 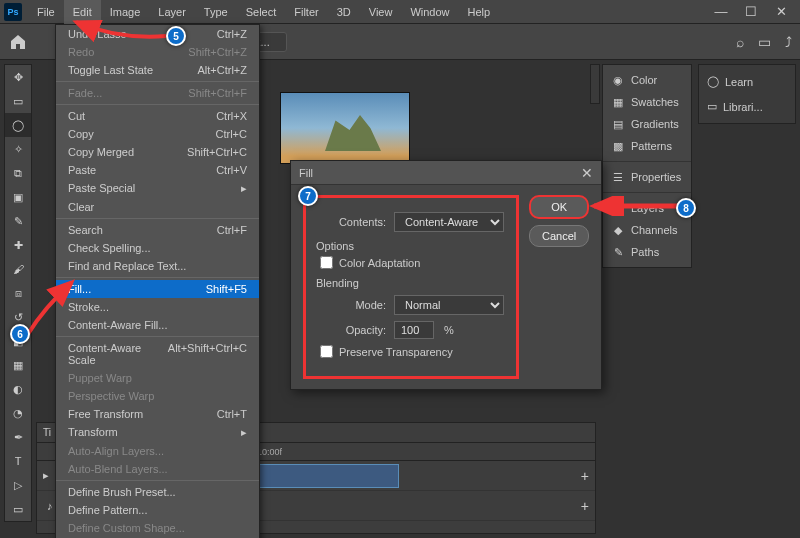 What do you see at coordinates (618, 230) in the screenshot?
I see `channels-icon: ◆` at bounding box center [618, 230].